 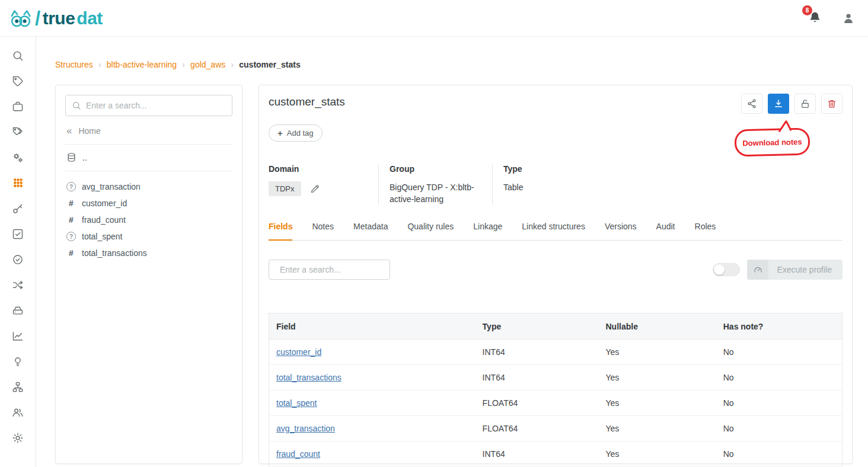 I want to click on field-link-fraud-count: fraud_count, so click(x=298, y=454).